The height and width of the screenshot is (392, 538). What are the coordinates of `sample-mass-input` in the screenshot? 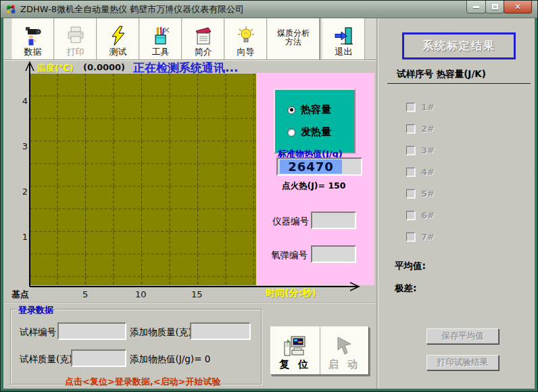 It's located at (99, 358).